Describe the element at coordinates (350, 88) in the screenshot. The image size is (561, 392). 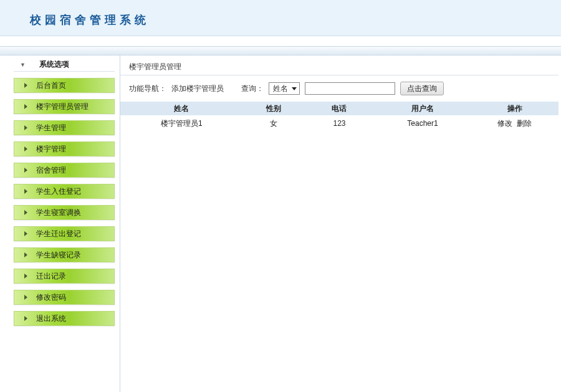
I see `search-input` at that location.